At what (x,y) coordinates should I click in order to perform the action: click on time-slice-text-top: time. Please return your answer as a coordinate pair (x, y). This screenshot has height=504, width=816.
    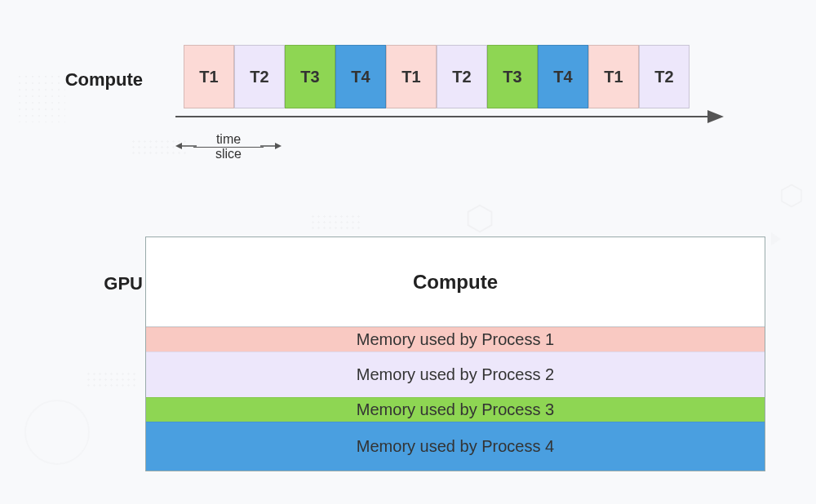
    Looking at the image, I should click on (228, 139).